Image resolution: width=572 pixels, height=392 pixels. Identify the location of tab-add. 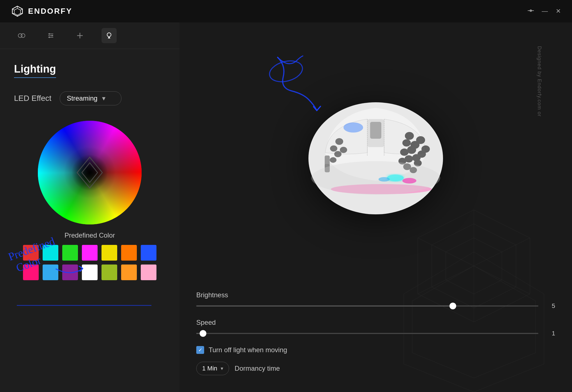
(80, 36).